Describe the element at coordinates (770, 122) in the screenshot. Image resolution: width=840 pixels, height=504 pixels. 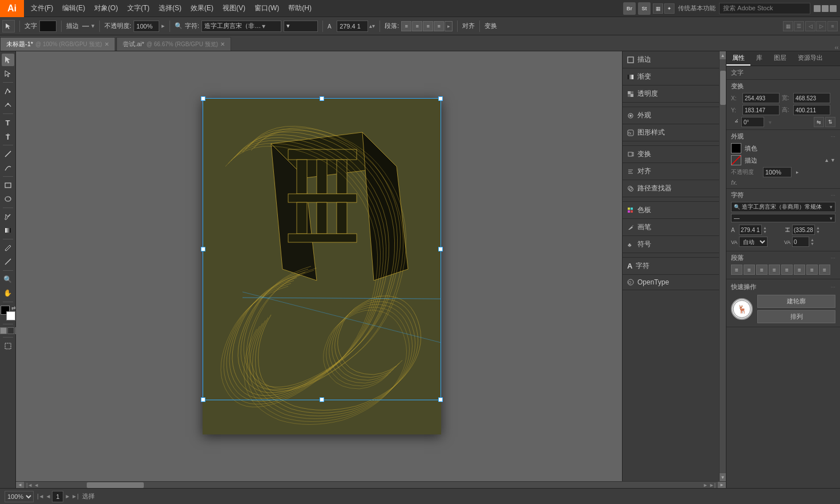
I see `angle-more-btn: ▾` at that location.